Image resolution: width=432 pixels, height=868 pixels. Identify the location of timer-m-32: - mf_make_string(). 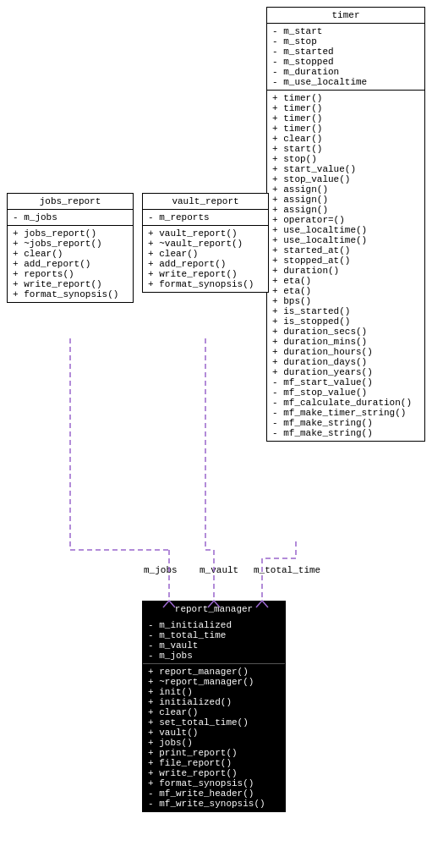
(346, 423).